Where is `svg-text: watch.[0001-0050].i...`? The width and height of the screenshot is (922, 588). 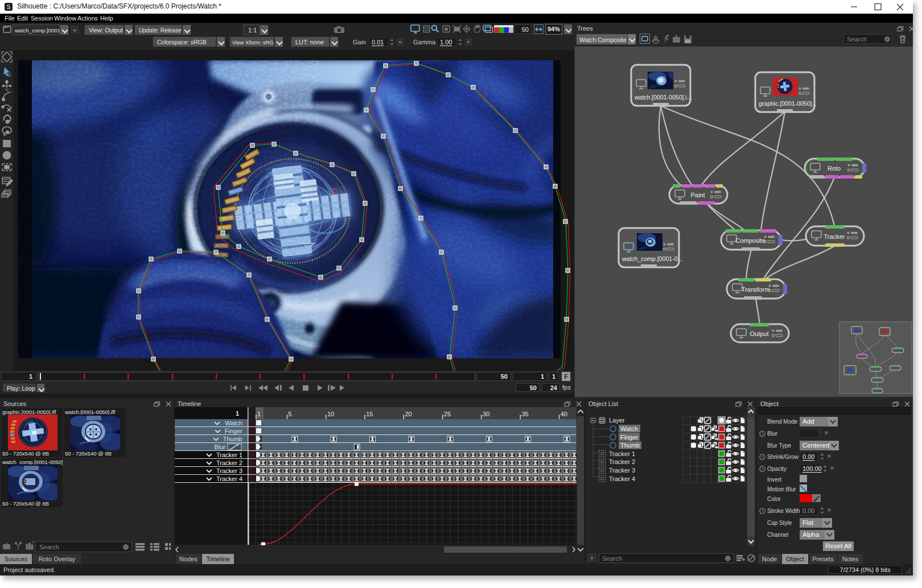
svg-text: watch.[0001-0050].i... is located at coordinates (662, 97).